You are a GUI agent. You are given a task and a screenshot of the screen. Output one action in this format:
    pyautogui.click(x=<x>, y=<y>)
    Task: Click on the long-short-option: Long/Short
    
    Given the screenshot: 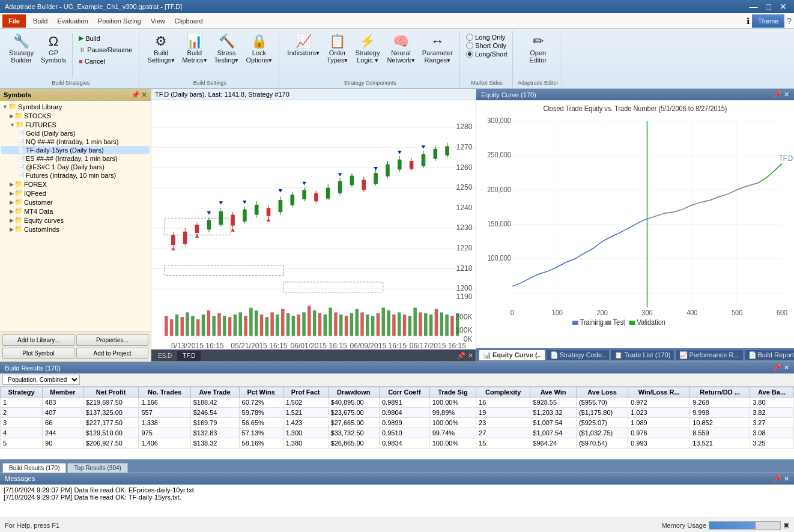 What is the action you would take?
    pyautogui.click(x=486, y=54)
    